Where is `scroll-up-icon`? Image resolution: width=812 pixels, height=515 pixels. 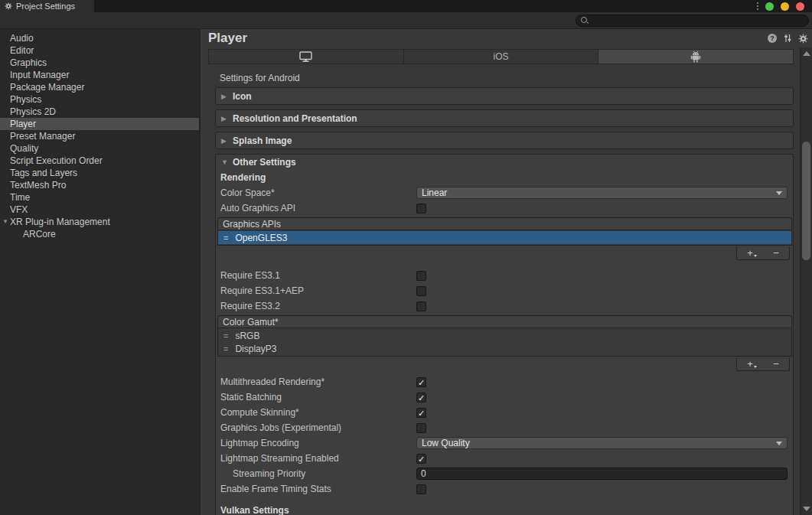 scroll-up-icon is located at coordinates (807, 54).